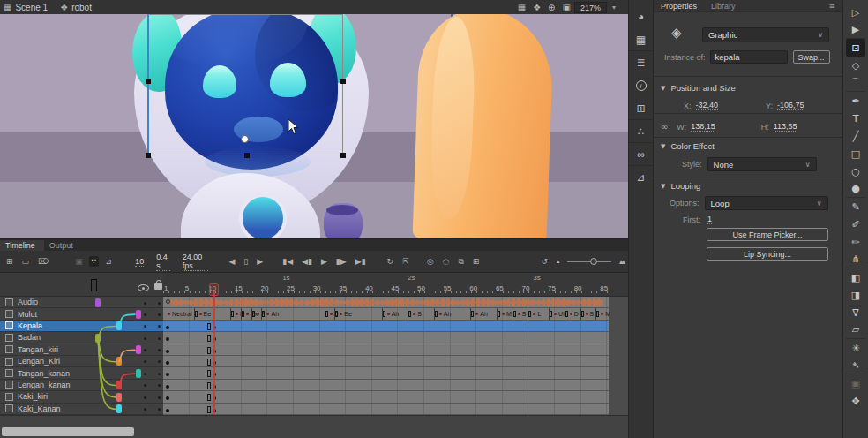  What do you see at coordinates (703, 127) in the screenshot?
I see `w-value: 138,15` at bounding box center [703, 127].